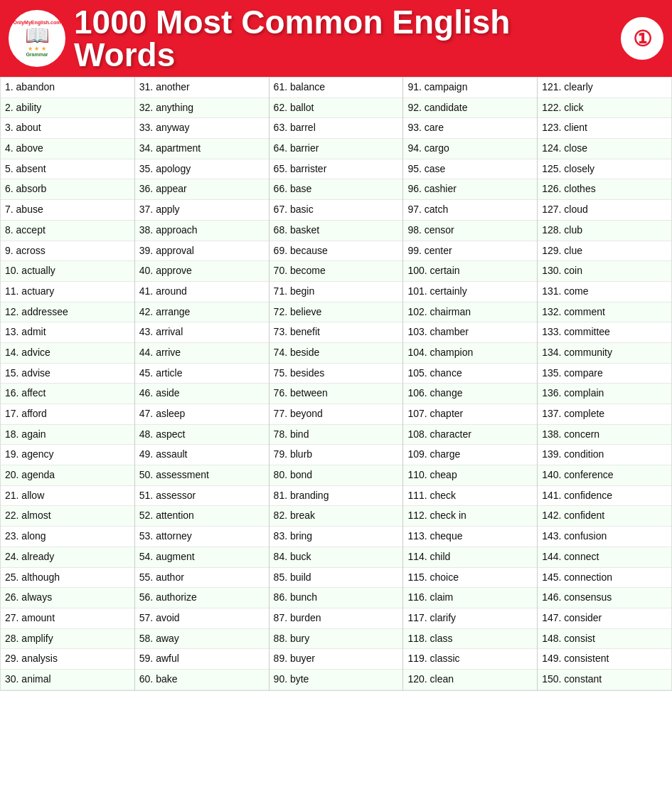 This screenshot has height=807, width=672. What do you see at coordinates (68, 414) in the screenshot?
I see `list-item: 17. afford` at bounding box center [68, 414].